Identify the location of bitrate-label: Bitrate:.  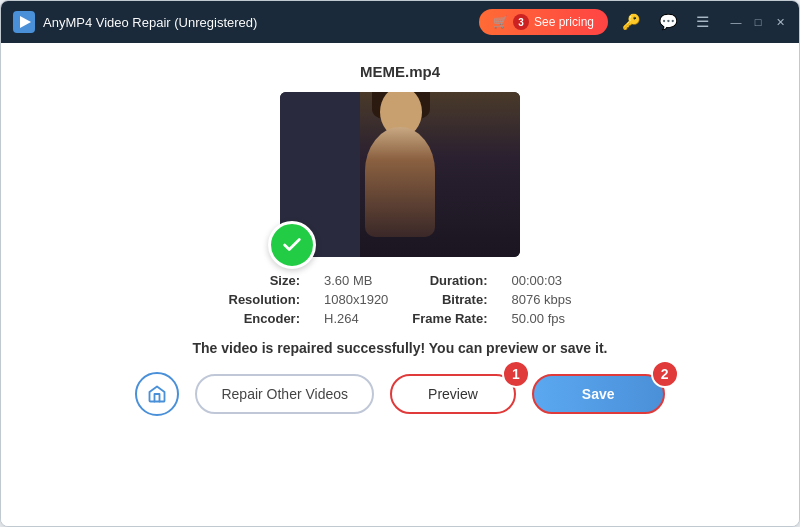
(450, 300).